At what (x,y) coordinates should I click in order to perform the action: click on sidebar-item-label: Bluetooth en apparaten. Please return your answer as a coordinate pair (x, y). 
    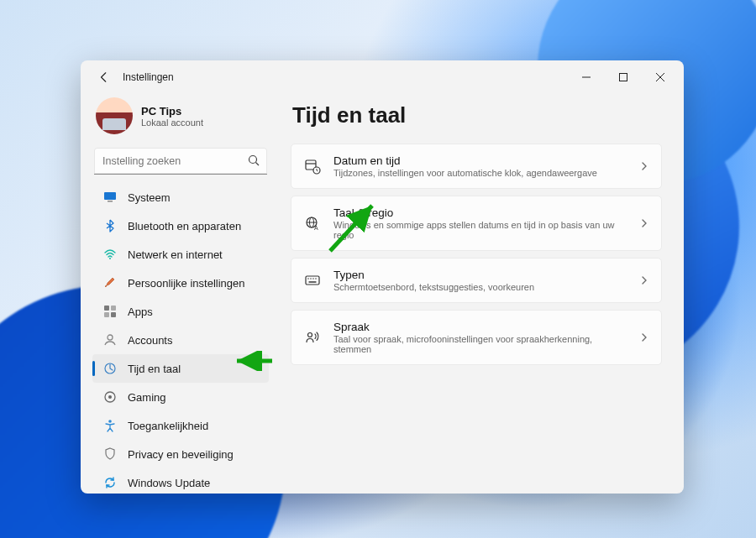
    Looking at the image, I should click on (185, 227).